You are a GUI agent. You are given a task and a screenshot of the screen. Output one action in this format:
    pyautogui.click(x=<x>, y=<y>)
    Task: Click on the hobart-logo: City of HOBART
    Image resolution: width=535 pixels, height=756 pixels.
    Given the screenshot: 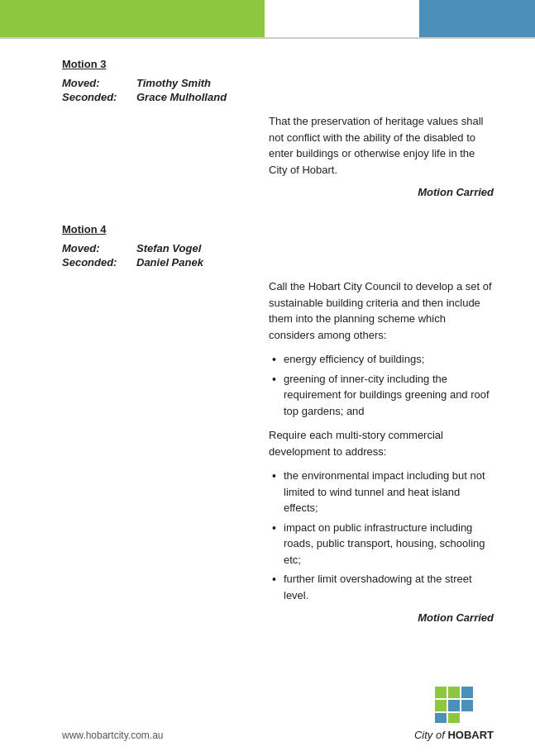 What is the action you would take?
    pyautogui.click(x=454, y=711)
    